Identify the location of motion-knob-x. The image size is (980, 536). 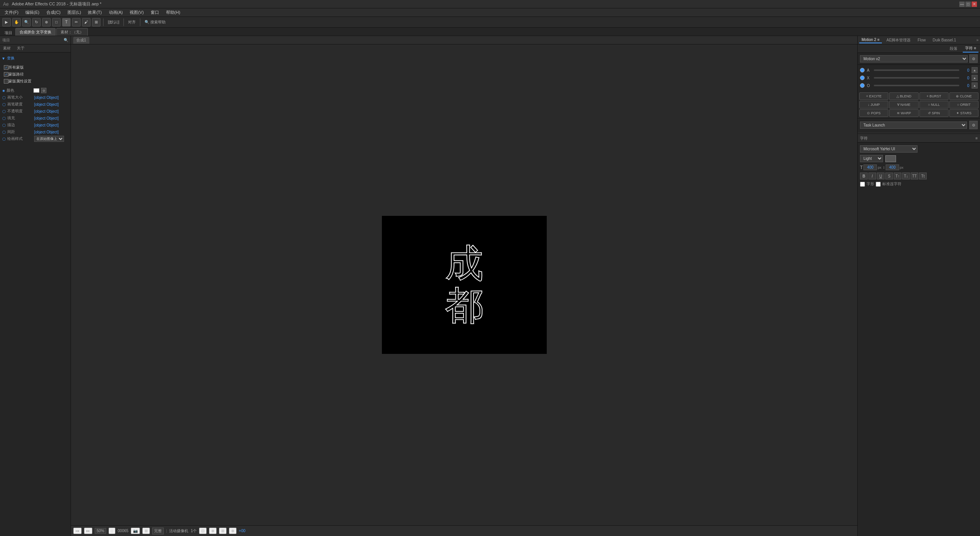
(862, 78).